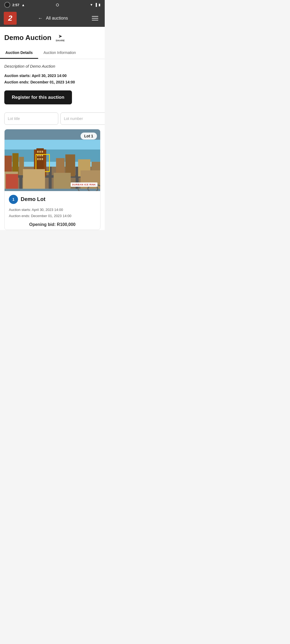 The width and height of the screenshot is (290, 644). What do you see at coordinates (52, 216) in the screenshot?
I see `lot-end-date: Auction ends: December 01, 2023 14:00` at bounding box center [52, 216].